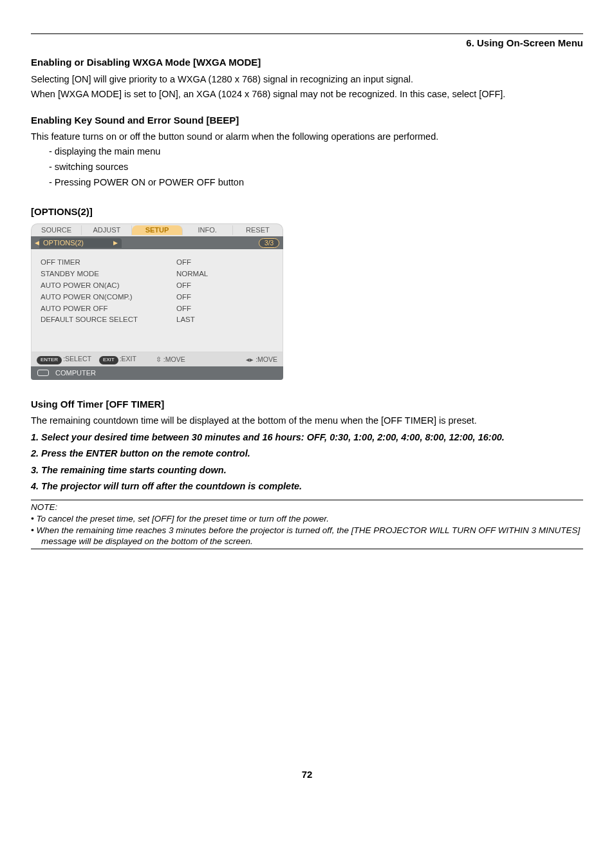  I want to click on exit-pill-icon: EXIT, so click(109, 361).